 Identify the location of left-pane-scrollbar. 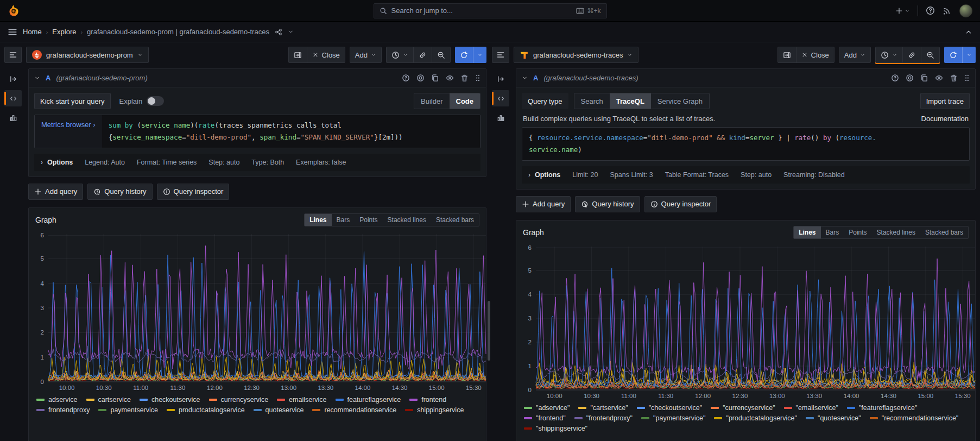
(489, 331).